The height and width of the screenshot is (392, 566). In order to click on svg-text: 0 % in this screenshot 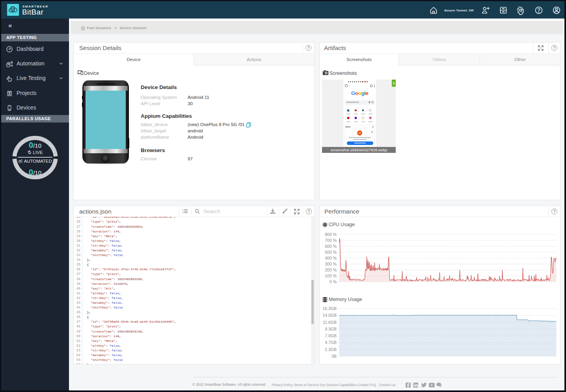, I will do `click(333, 282)`.